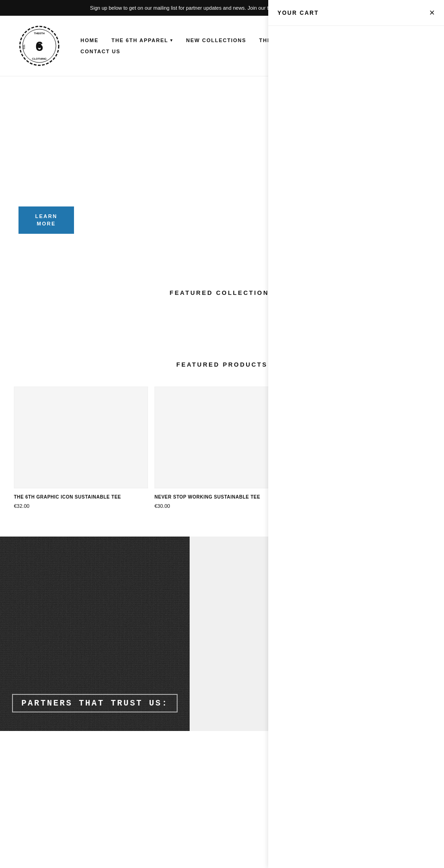  What do you see at coordinates (94, 703) in the screenshot?
I see `partners-text: PARTNERS THAT TRUST US:` at bounding box center [94, 703].